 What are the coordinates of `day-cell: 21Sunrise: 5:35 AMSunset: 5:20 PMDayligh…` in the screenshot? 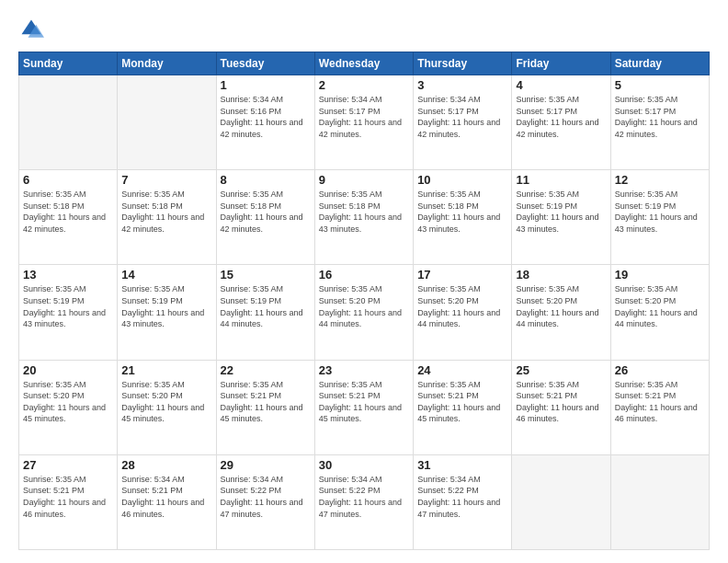 It's located at (167, 407).